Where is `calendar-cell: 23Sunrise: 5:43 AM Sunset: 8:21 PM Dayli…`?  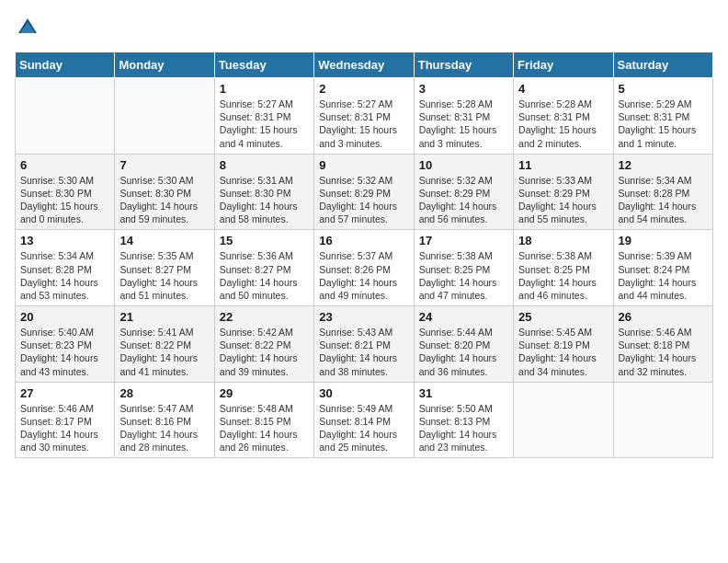
calendar-cell: 23Sunrise: 5:43 AM Sunset: 8:21 PM Dayli… is located at coordinates (364, 344).